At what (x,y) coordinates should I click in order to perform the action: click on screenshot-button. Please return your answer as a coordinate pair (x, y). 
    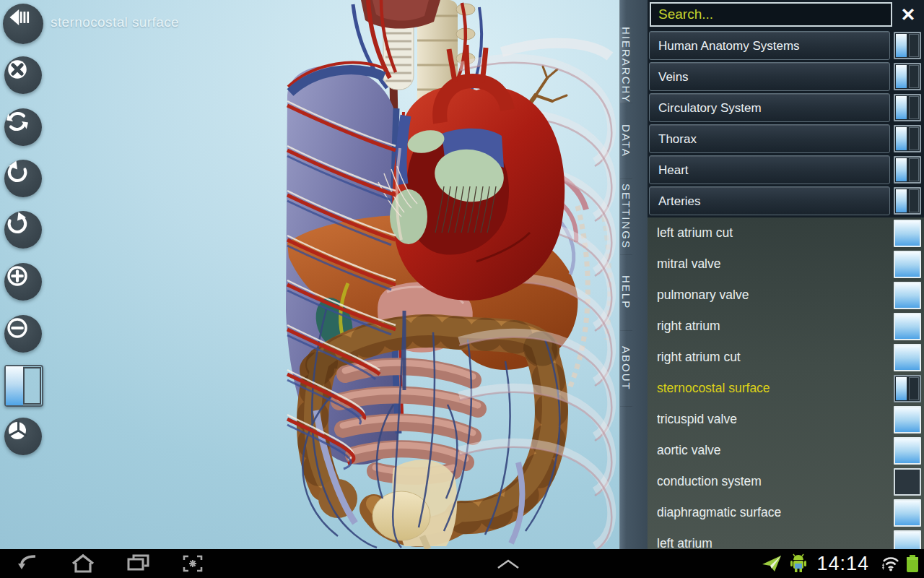
    Looking at the image, I should click on (193, 564).